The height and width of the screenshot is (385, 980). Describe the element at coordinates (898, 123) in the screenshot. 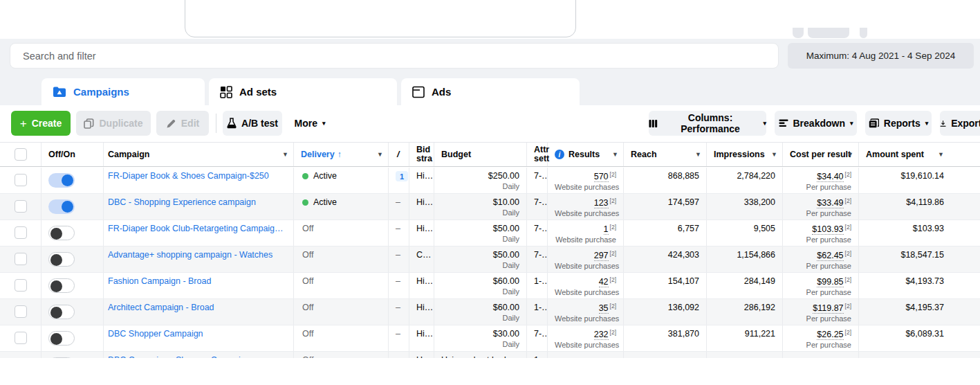

I see `reports-button: Reports ▾` at that location.